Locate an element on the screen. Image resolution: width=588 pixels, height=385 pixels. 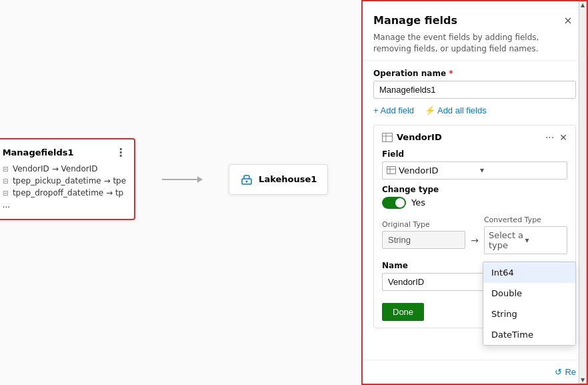
field-card-actions: ··· ✕ is located at coordinates (556, 137).